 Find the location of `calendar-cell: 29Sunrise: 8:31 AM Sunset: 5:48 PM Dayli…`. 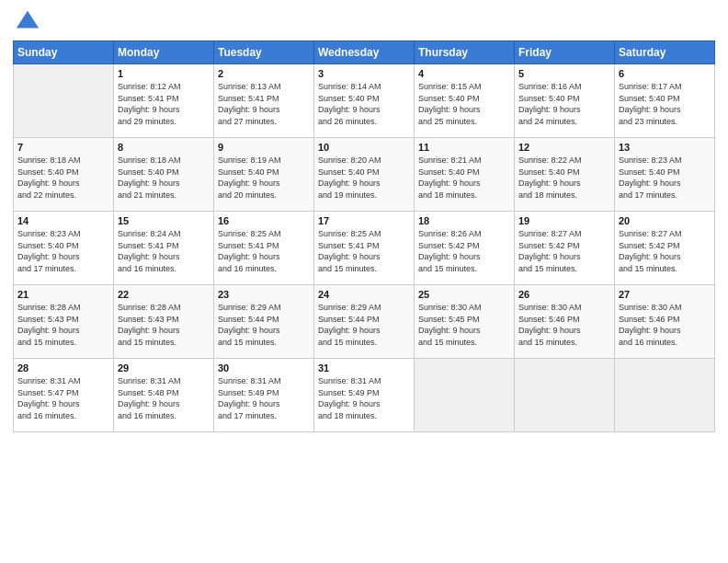

calendar-cell: 29Sunrise: 8:31 AM Sunset: 5:48 PM Dayli… is located at coordinates (164, 396).